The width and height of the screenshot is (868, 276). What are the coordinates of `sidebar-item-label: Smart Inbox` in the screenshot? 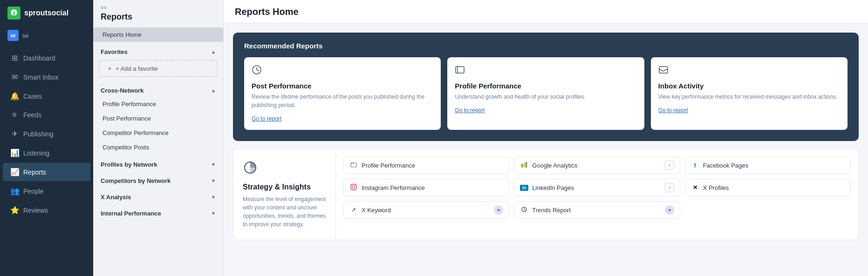 It's located at (41, 77).